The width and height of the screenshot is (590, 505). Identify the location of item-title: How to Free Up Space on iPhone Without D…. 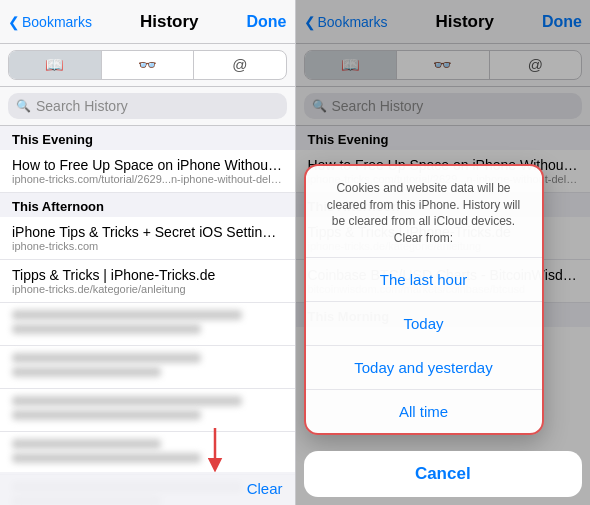
(148, 165).